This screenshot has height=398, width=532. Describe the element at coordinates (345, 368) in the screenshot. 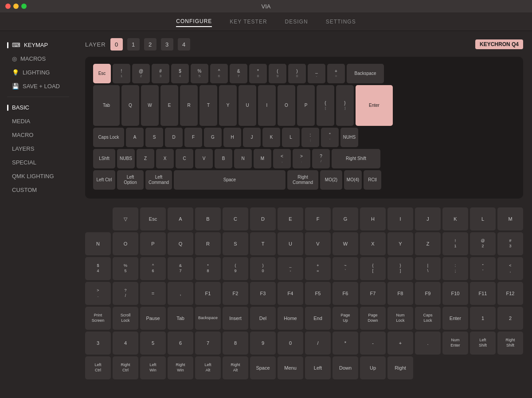

I see `picker-key-down: Down` at that location.